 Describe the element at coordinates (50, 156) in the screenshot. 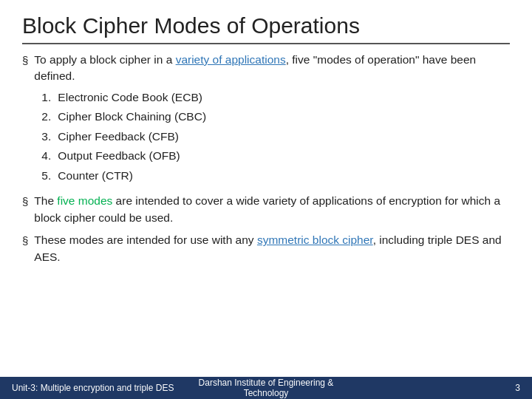

I see `list-num-4: 4.` at that location.